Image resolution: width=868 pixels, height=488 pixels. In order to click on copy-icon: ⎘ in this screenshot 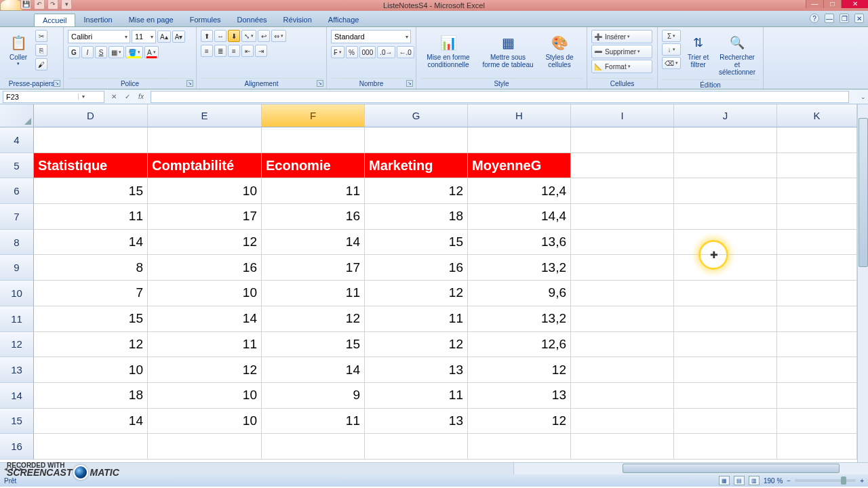, I will do `click(41, 50)`.